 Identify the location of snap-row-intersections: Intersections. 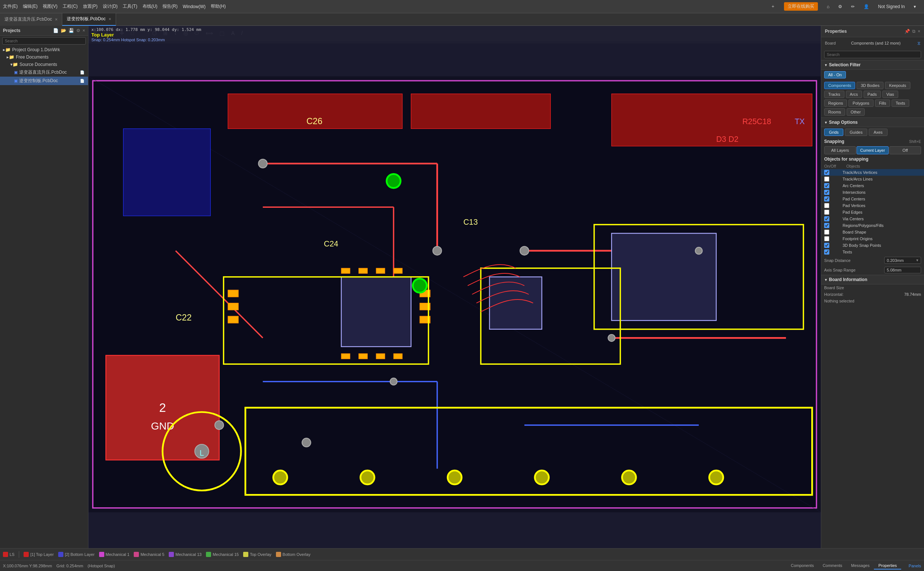
(873, 192).